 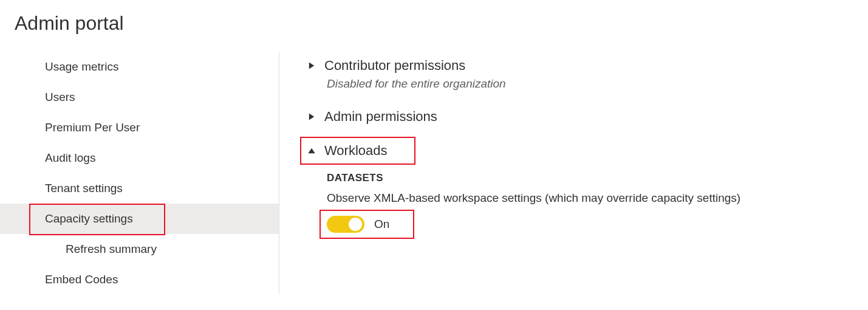 What do you see at coordinates (588, 117) in the screenshot?
I see `section-admin-permissions: Admin permissions` at bounding box center [588, 117].